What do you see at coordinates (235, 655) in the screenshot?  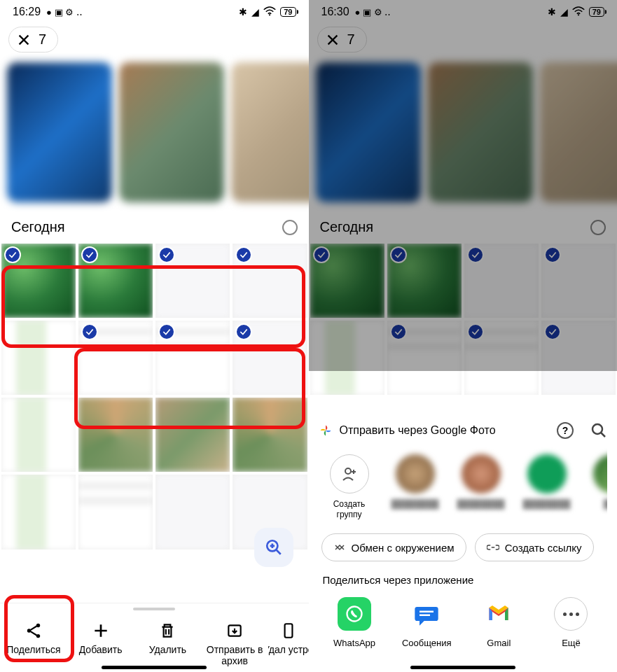 I see `archive-label: Отправить в архив` at bounding box center [235, 655].